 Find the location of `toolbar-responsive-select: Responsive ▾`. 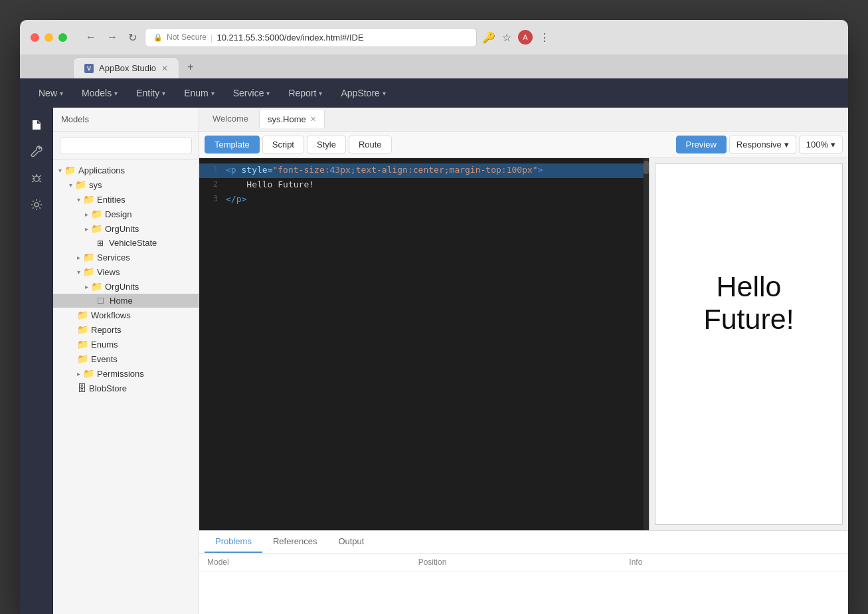

toolbar-responsive-select: Responsive ▾ is located at coordinates (762, 145).